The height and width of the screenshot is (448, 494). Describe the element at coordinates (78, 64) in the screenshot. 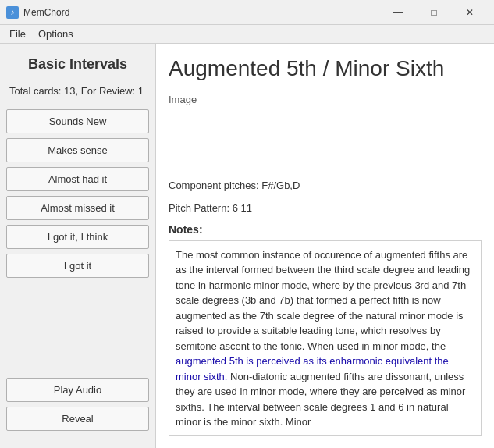

I see `sidebar-title: Basic Intervals` at that location.